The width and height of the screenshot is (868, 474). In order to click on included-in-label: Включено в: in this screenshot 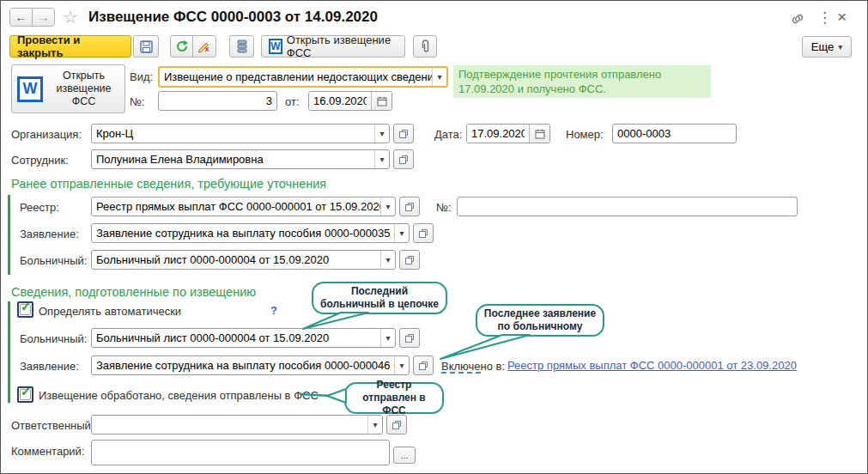, I will do `click(473, 366)`.